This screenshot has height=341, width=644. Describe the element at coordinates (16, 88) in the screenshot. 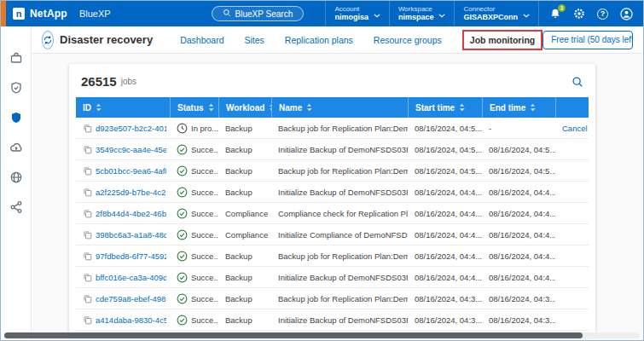

I see `shield-check-icon` at that location.